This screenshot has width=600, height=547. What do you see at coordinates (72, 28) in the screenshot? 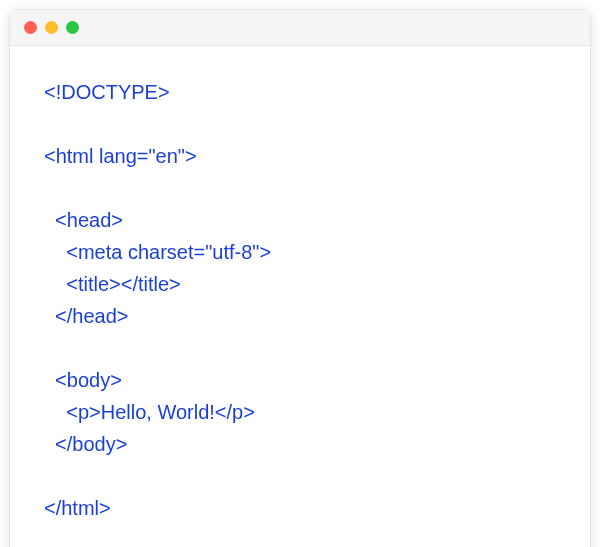
I see `maximize-icon` at bounding box center [72, 28].